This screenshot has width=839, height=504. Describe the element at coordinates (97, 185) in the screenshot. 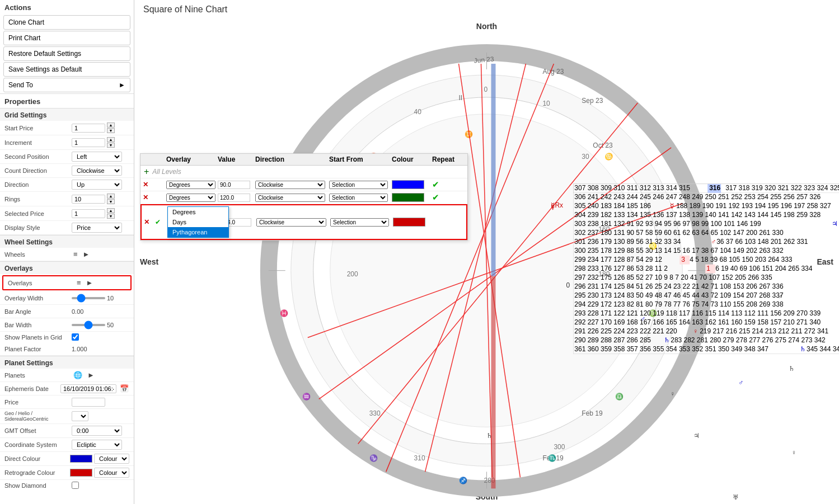

I see `direction-select: Up Down` at that location.